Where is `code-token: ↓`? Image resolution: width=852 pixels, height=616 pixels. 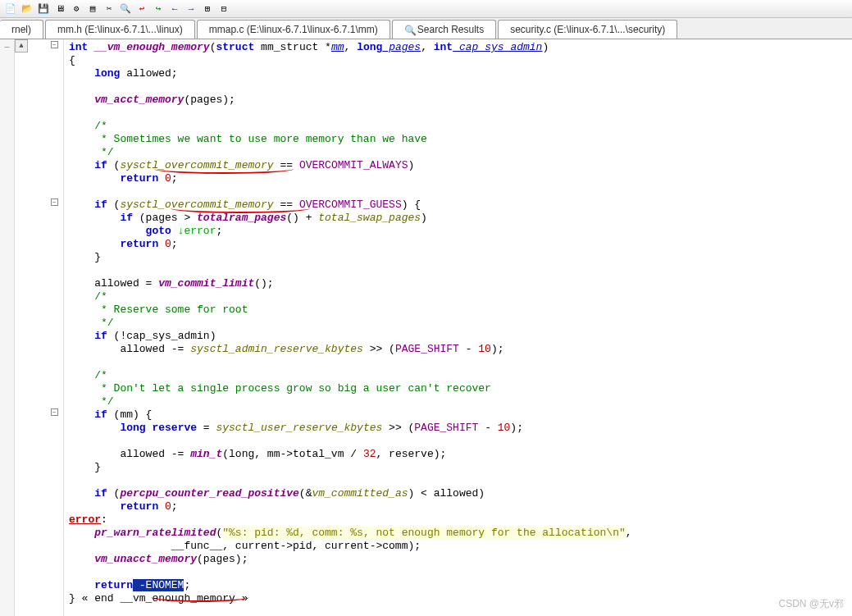
code-token: ↓ is located at coordinates (178, 231).